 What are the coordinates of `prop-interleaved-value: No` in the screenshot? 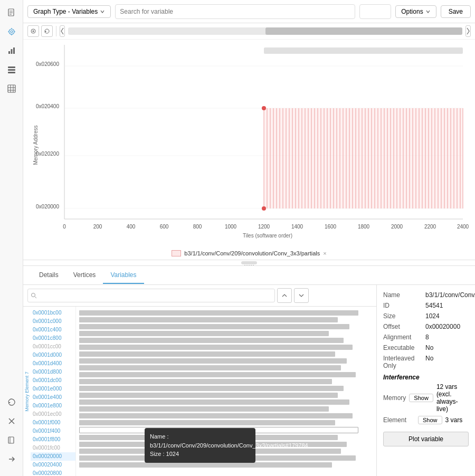 It's located at (430, 362).